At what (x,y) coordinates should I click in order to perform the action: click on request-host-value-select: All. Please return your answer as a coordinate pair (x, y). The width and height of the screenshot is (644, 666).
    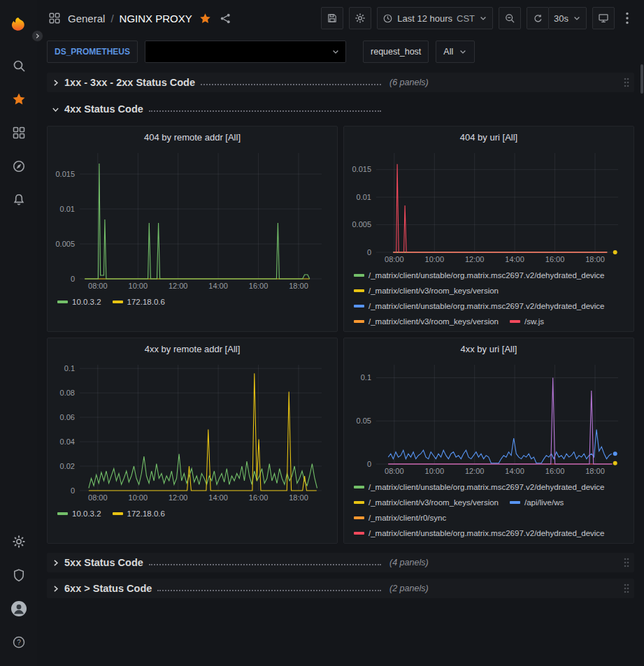
    Looking at the image, I should click on (455, 52).